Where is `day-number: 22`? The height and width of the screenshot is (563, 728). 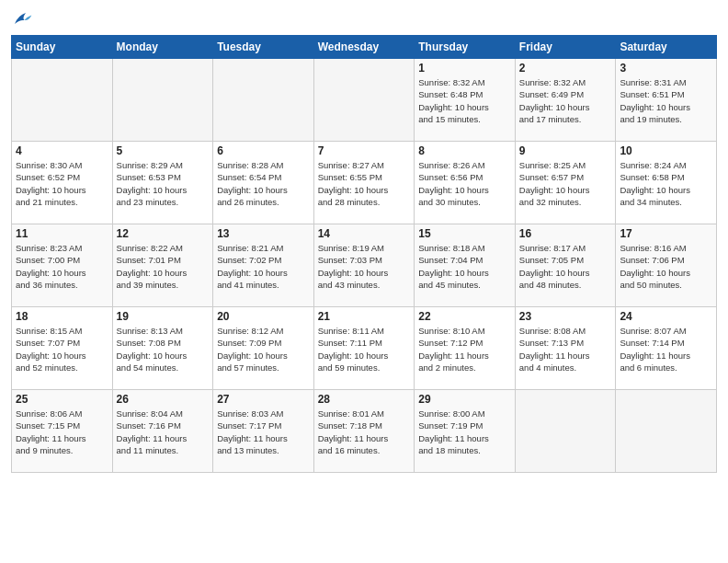
day-number: 22 is located at coordinates (465, 316).